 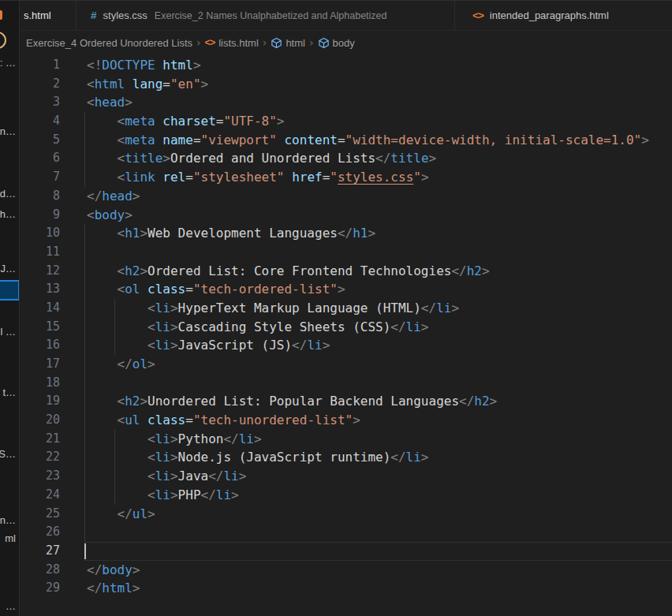 What do you see at coordinates (345, 364) in the screenshot?
I see `code-line: 17 </ol>` at bounding box center [345, 364].